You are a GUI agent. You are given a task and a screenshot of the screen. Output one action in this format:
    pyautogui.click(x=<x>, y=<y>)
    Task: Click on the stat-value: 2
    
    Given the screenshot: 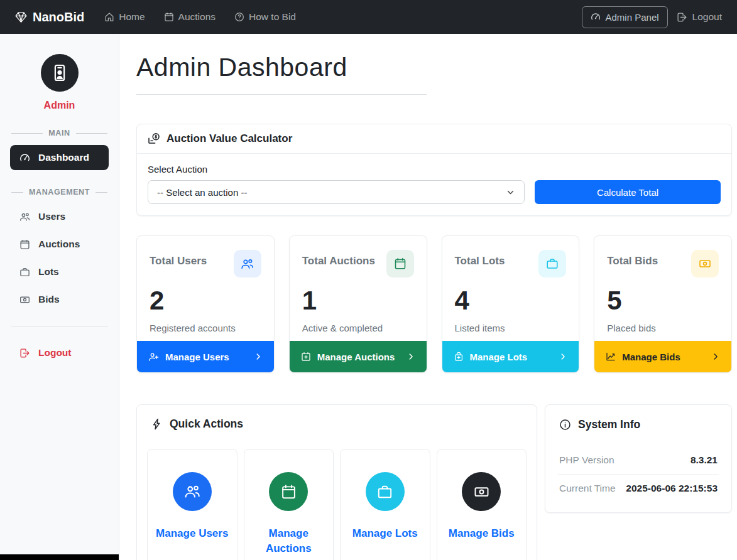 What is the action you would take?
    pyautogui.click(x=205, y=301)
    